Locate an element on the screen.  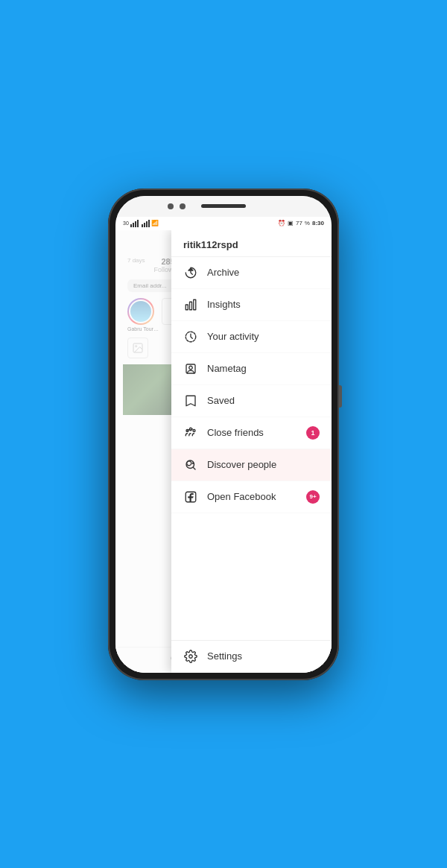
time-display: 8:30 is located at coordinates (318, 224).